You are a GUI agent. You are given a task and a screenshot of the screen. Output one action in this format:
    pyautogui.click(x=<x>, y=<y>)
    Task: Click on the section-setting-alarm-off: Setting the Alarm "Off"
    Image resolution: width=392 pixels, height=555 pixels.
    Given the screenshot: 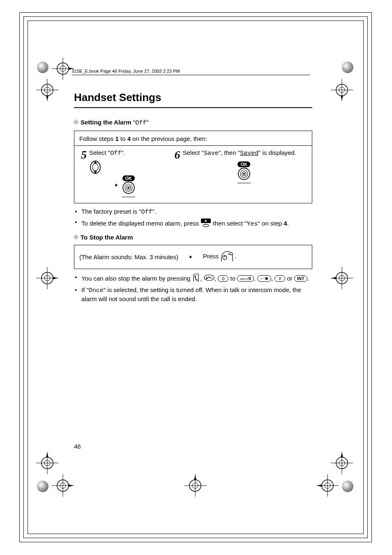 What is the action you would take?
    pyautogui.click(x=193, y=122)
    